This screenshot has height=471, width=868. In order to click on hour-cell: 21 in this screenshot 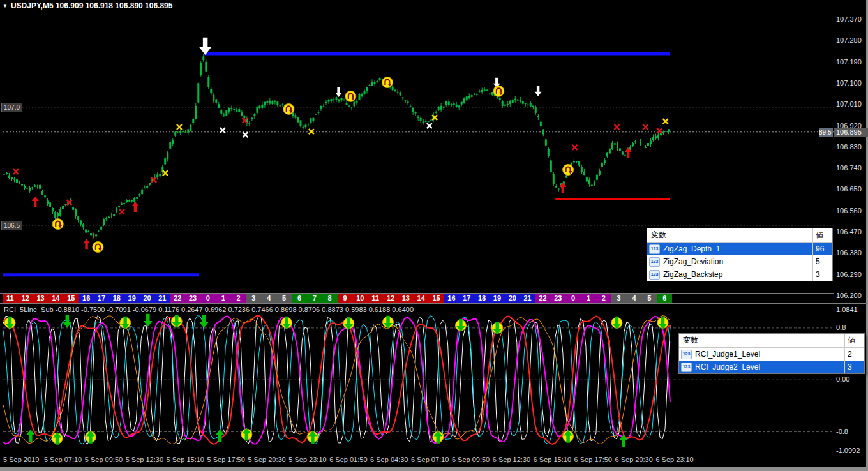, I will do `click(162, 299)`.